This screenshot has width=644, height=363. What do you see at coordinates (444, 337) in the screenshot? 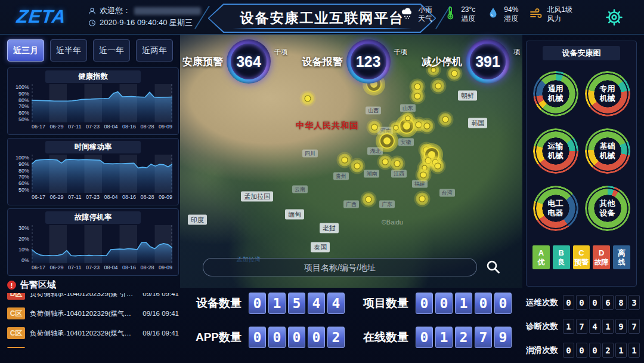
I see `digit-cell: 1` at bounding box center [444, 337].